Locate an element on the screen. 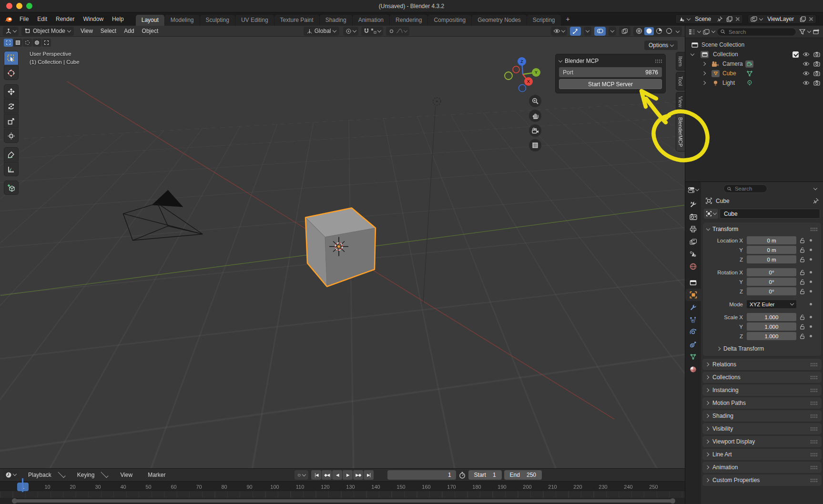 The image size is (823, 504). properties-tab-physics is located at coordinates (693, 332).